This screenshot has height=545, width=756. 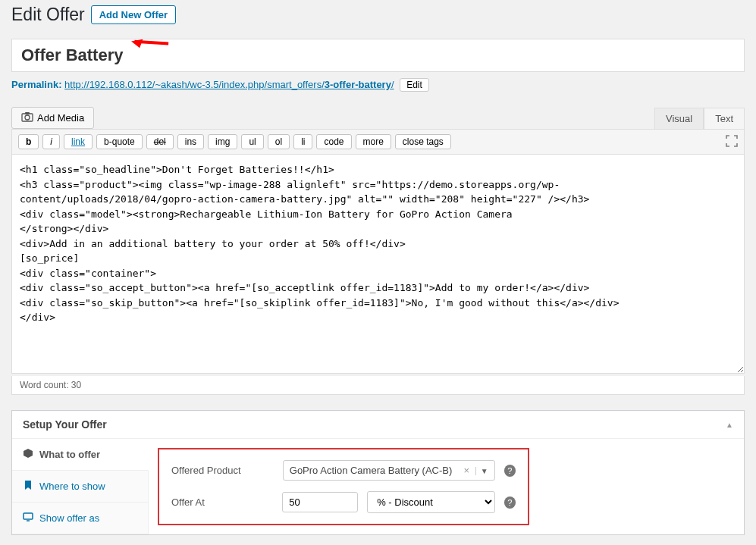 What do you see at coordinates (252, 142) in the screenshot?
I see `qt-ul-button: ul` at bounding box center [252, 142].